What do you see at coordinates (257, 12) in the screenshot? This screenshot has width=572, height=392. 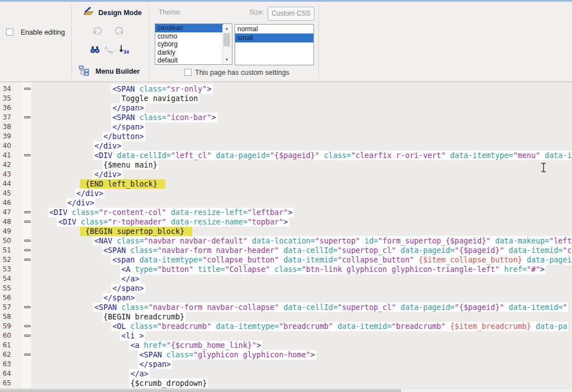 I see `size-label: Size:` at bounding box center [257, 12].